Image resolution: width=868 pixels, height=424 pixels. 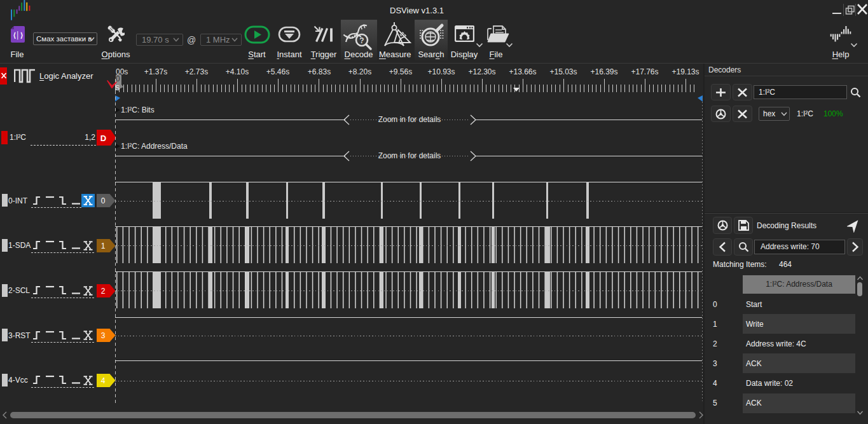 What do you see at coordinates (103, 137) in the screenshot?
I see `svg-text: D` at bounding box center [103, 137].